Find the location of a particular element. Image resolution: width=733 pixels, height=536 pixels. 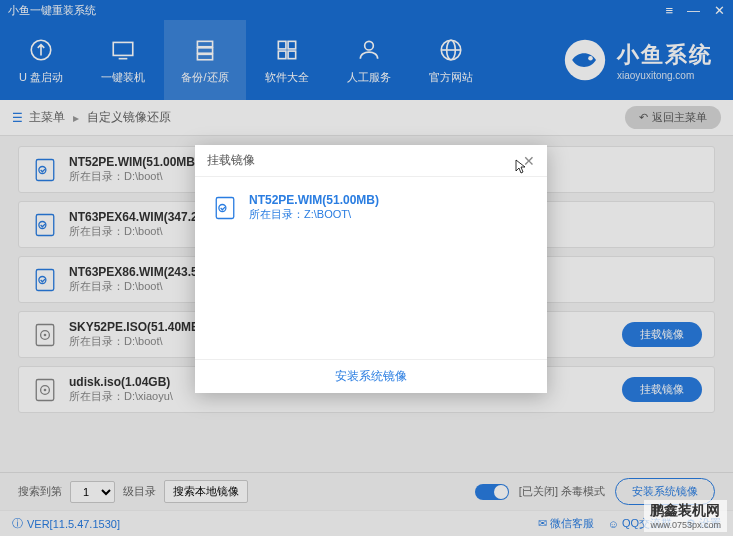

dialog-header: 挂载镜像 ✕ is located at coordinates (371, 161).